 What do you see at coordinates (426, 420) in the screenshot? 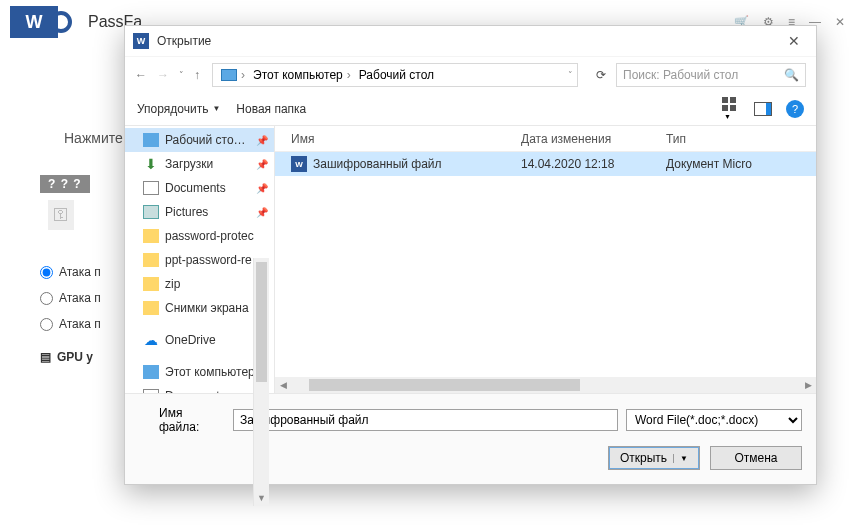
I see `filename-input` at bounding box center [426, 420].